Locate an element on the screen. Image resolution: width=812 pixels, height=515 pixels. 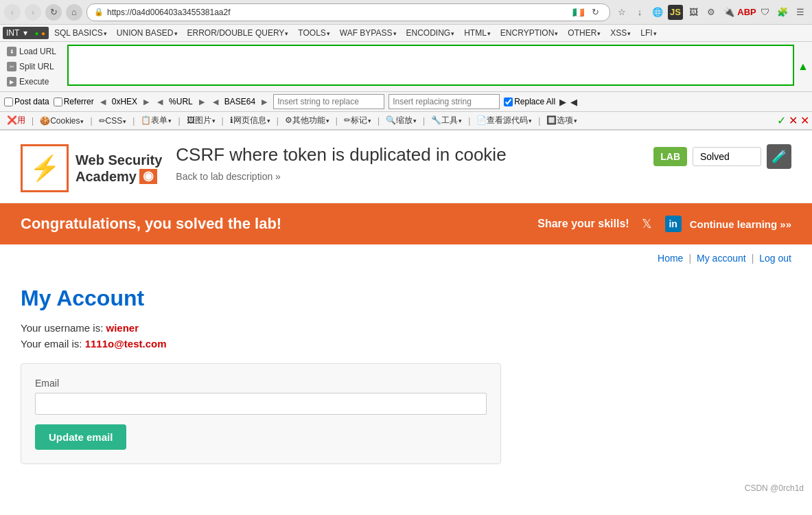
encryption-menu: ENCRYPTION is located at coordinates (529, 33).